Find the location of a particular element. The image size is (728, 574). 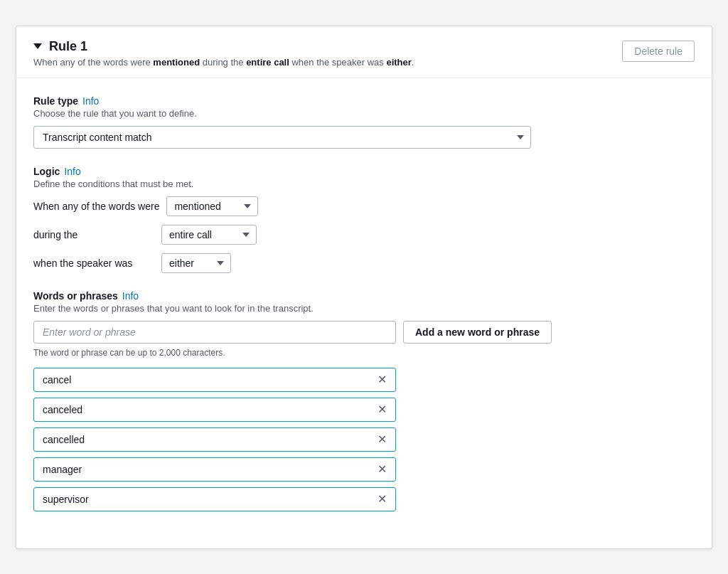

logic-description: Define the conditions that must be met. is located at coordinates (364, 184).